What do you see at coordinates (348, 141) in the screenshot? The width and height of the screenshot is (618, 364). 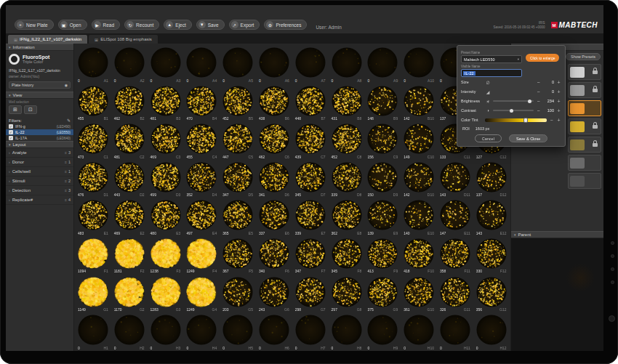 I see `well-C8: 452C8` at bounding box center [348, 141].